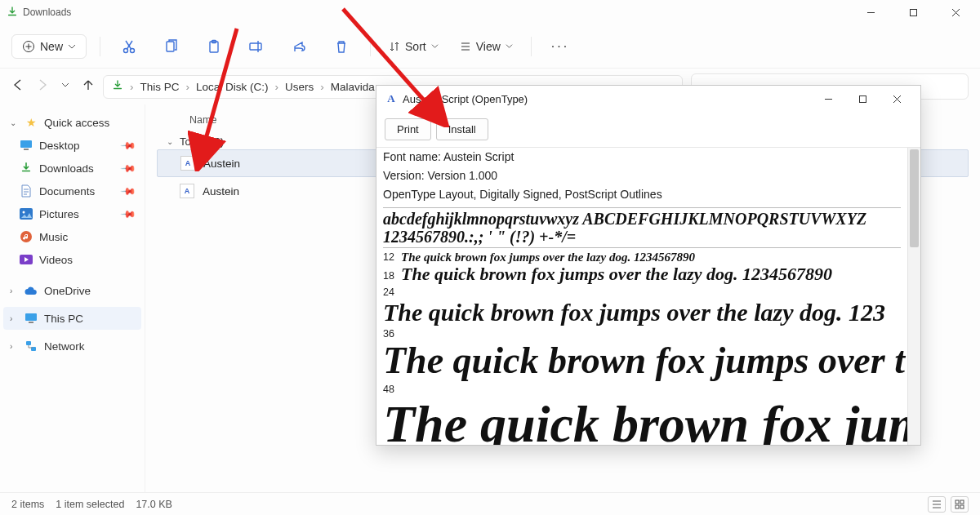  Describe the element at coordinates (59, 214) in the screenshot. I see `sidebar-item-label: Pictures` at that location.